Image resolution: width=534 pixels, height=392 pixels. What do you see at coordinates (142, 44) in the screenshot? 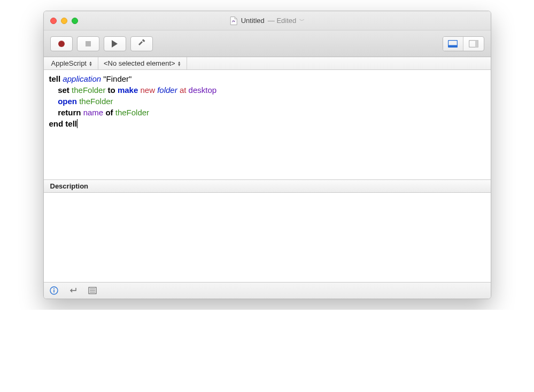
I see `hammer-icon` at bounding box center [142, 44].